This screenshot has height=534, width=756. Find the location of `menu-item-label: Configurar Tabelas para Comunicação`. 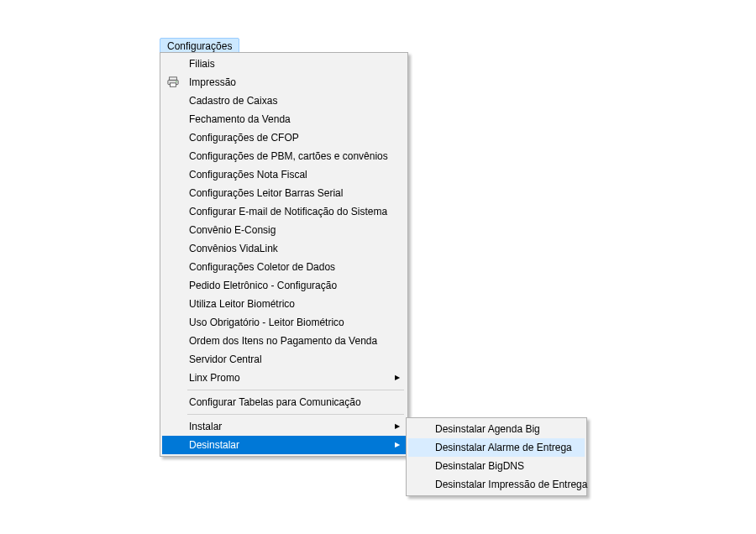

menu-item-label: Configurar Tabelas para Comunicação is located at coordinates (276, 402).